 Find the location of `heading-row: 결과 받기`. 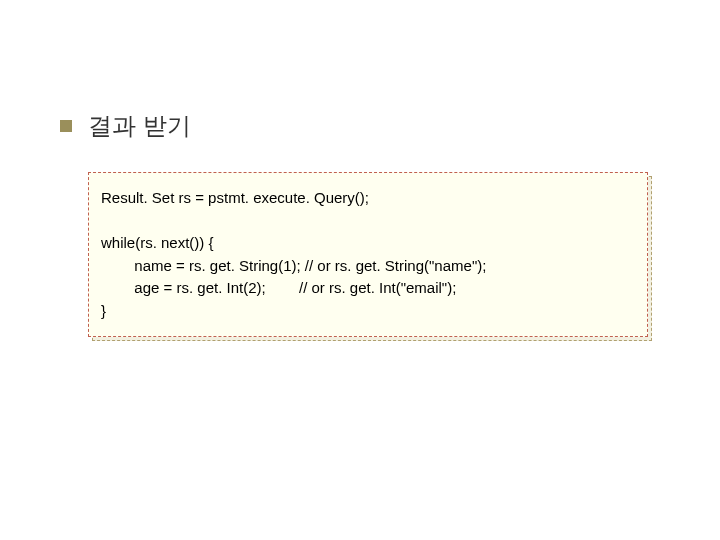

heading-row: 결과 받기 is located at coordinates (360, 126).